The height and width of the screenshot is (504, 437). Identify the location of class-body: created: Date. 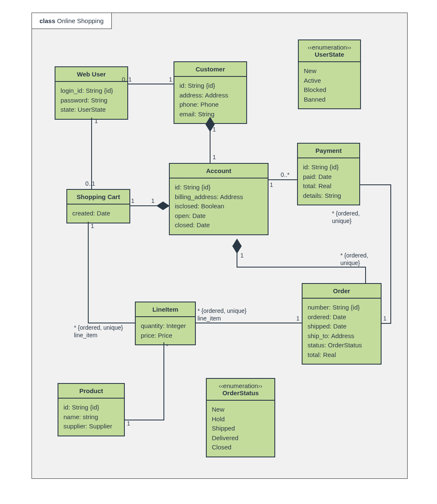
(98, 213).